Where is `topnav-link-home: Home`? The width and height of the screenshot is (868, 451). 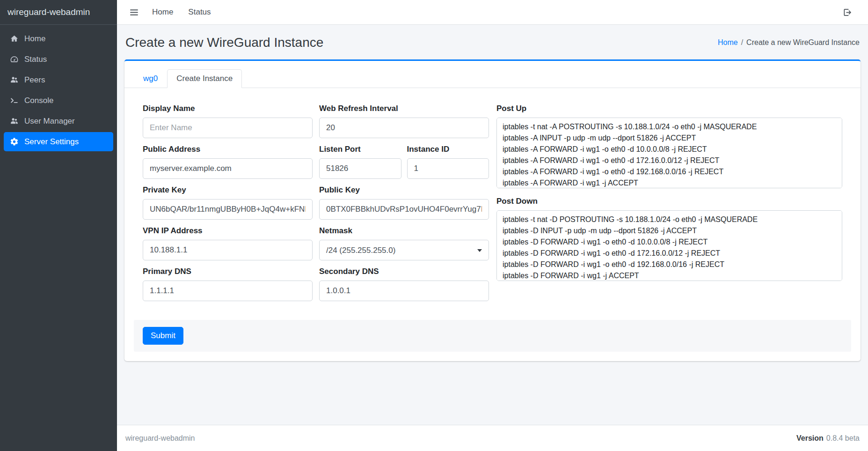
topnav-link-home: Home is located at coordinates (163, 12).